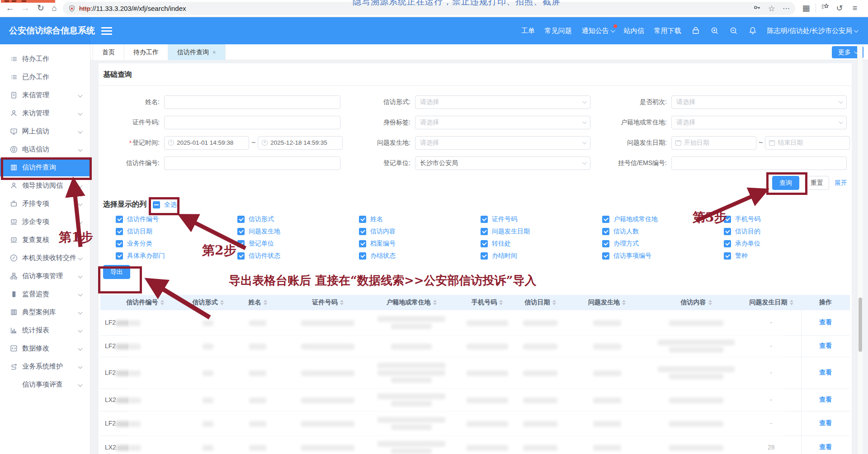 The image size is (868, 454). Describe the element at coordinates (714, 143) in the screenshot. I see `problem-date-start-input: 开始日期` at that location.